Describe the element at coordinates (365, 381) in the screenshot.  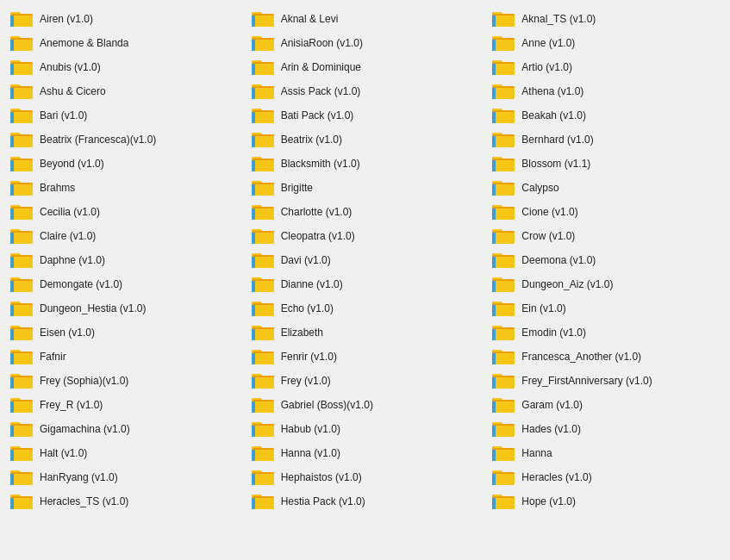
I see `list-item: Frey (v1.0)` at that location.